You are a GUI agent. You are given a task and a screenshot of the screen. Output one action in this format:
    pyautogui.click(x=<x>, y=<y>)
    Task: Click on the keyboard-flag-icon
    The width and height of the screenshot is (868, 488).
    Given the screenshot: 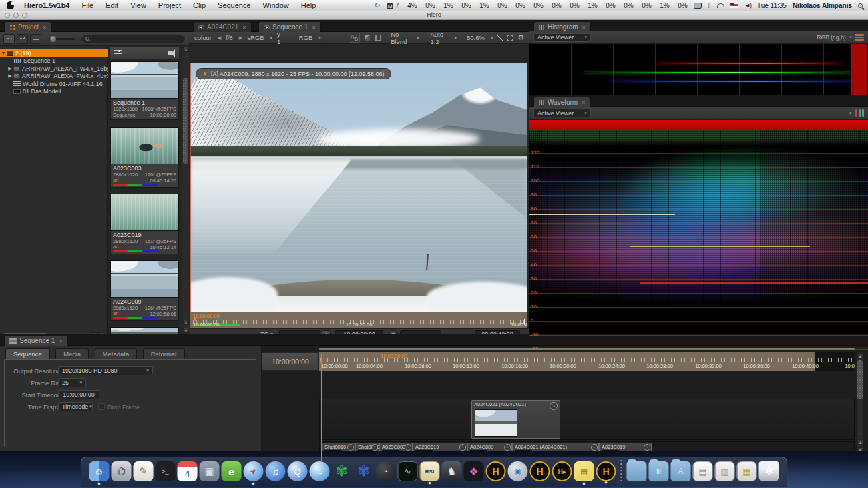 What is the action you would take?
    pyautogui.click(x=734, y=5)
    